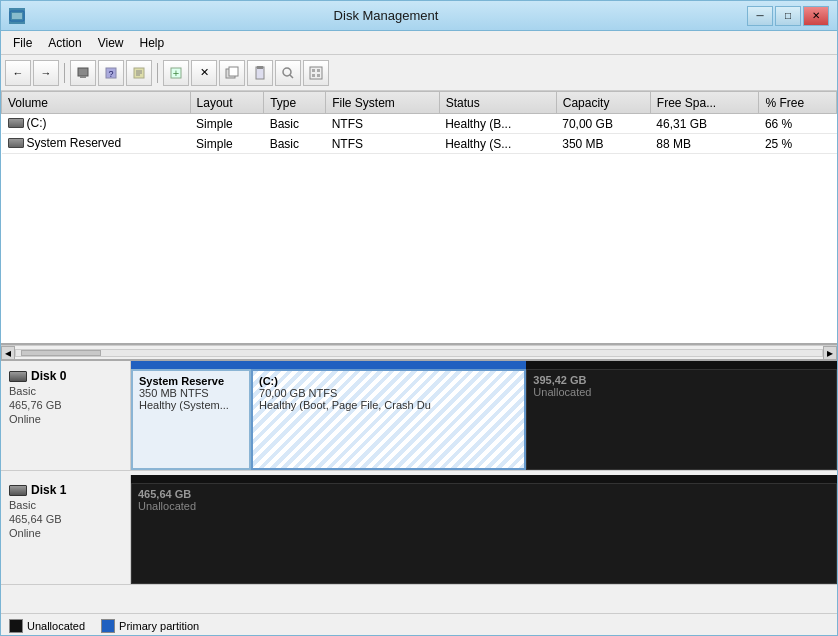  Describe the element at coordinates (111, 43) in the screenshot. I see `menu-view: View` at that location.